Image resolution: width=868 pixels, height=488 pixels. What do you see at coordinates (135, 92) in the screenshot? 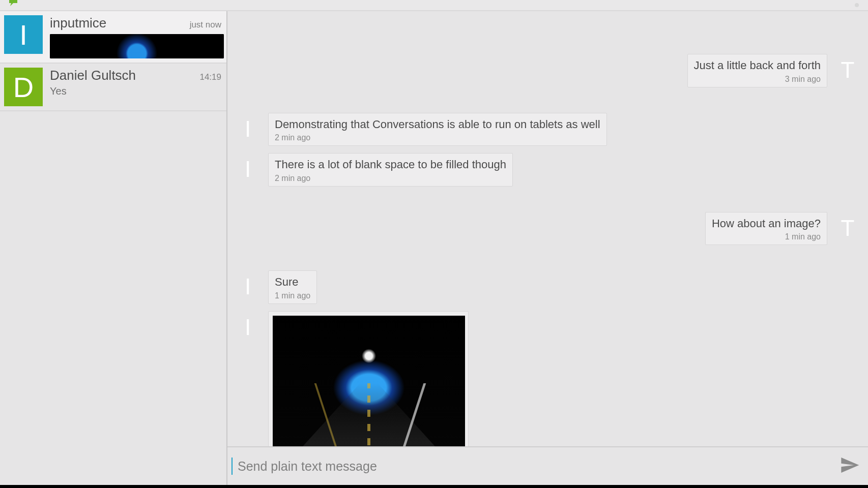
I see `conversation-preview-text: Yes` at bounding box center [135, 92].